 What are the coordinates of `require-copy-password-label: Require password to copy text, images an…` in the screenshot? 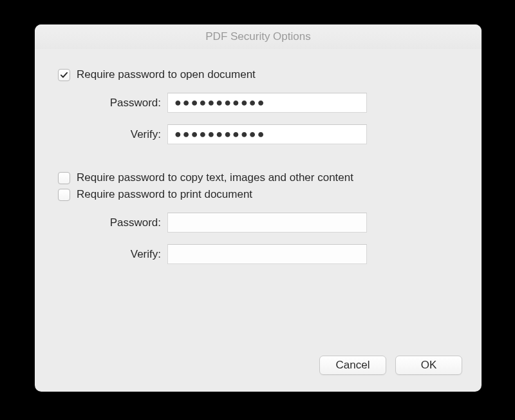 It's located at (215, 178).